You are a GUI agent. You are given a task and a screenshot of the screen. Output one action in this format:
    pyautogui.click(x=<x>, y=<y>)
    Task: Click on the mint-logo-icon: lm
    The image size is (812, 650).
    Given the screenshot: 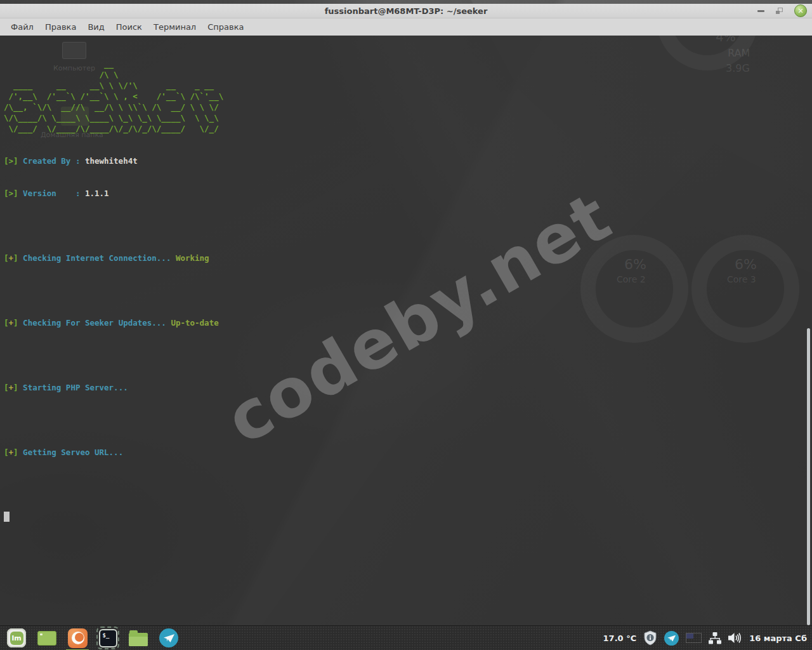 What is the action you would take?
    pyautogui.click(x=16, y=638)
    